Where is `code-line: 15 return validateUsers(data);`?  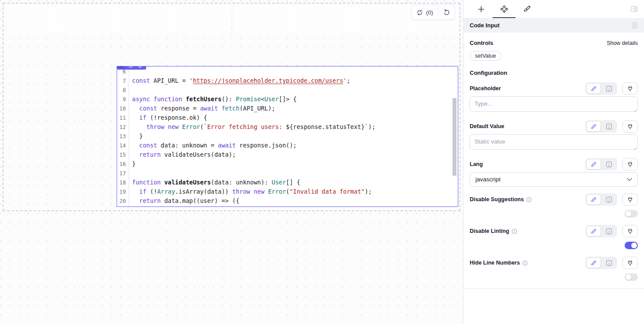 code-line: 15 return validateUsers(data); is located at coordinates (287, 155).